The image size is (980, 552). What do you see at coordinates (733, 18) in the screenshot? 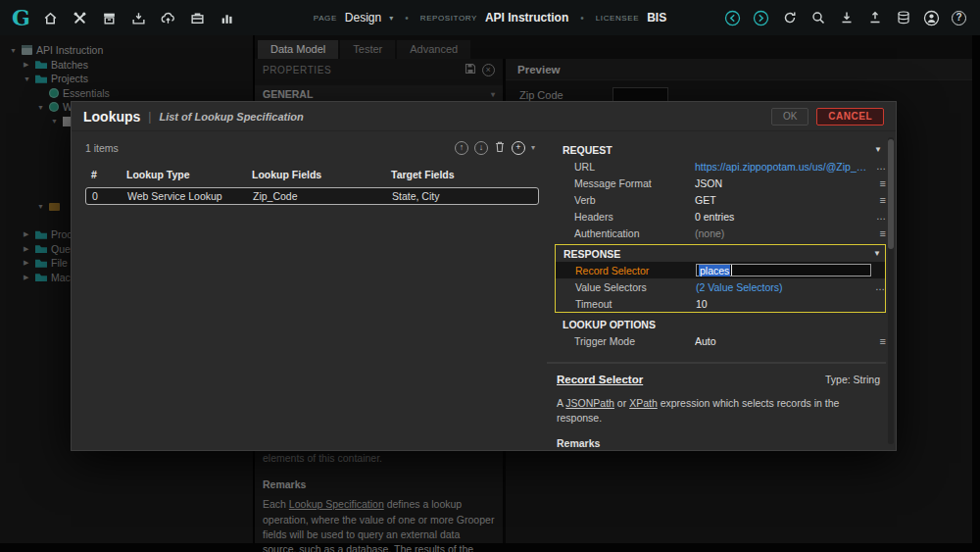
I see `back-icon` at bounding box center [733, 18].